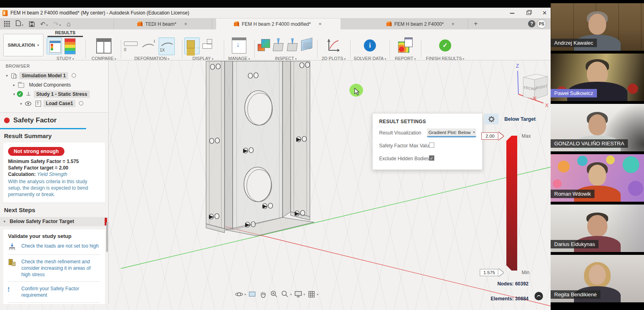 This screenshot has height=310, width=644. I want to click on status-badge: Not strong enough, so click(36, 151).